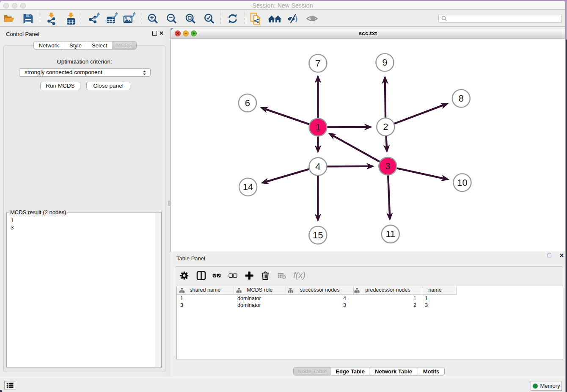 The height and width of the screenshot is (392, 567). I want to click on svg-text: 11, so click(390, 234).